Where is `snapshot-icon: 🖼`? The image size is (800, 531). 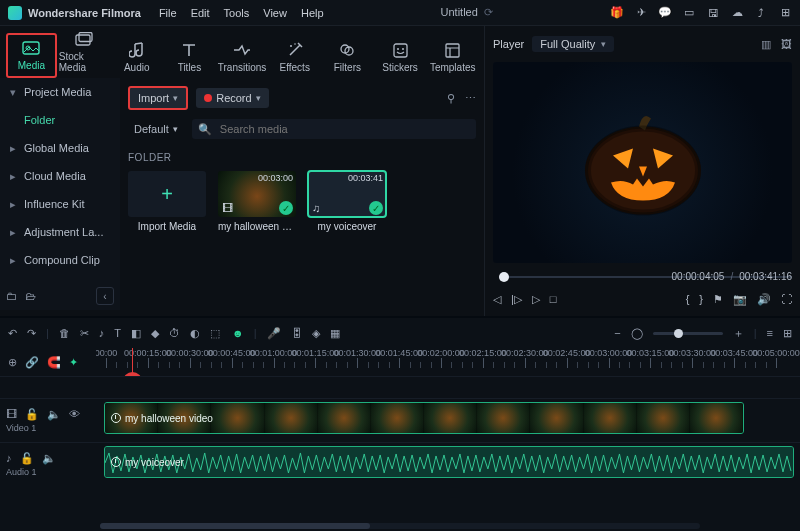 snapshot-icon: 🖼 is located at coordinates (786, 44).